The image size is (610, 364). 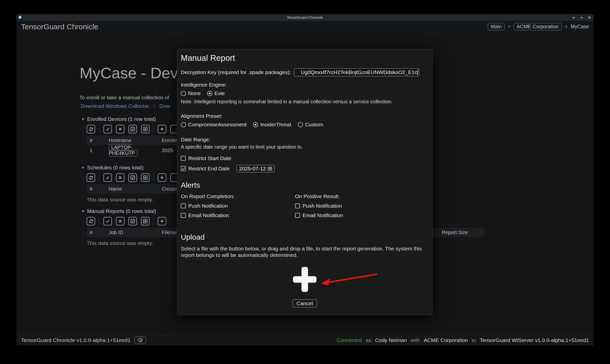 What do you see at coordinates (349, 340) in the screenshot?
I see `connection-status: Connected` at bounding box center [349, 340].